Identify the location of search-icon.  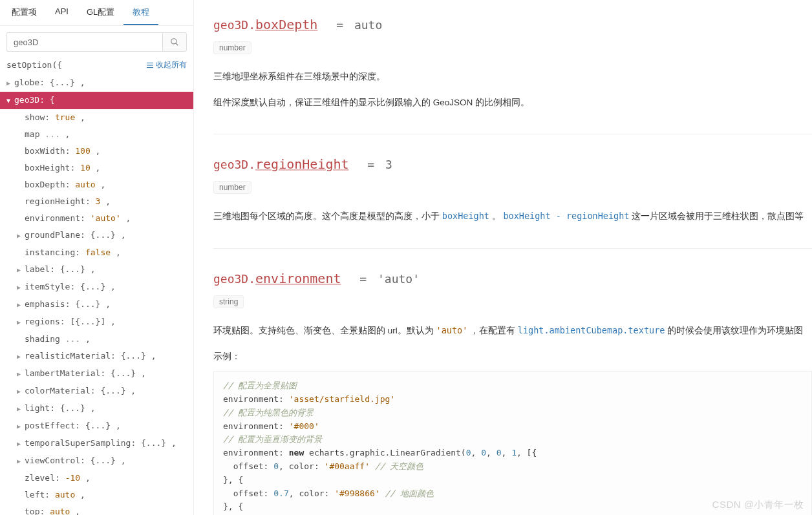
(175, 42).